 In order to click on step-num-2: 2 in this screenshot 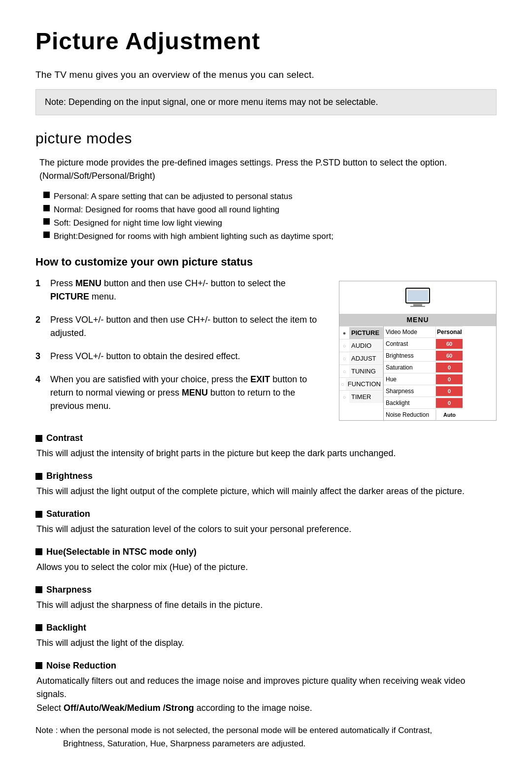, I will do `click(41, 320)`.